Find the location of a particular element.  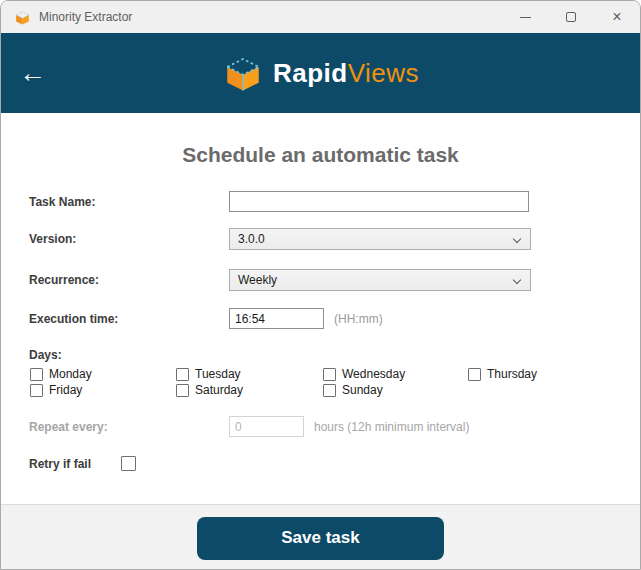

days-label: Days: is located at coordinates (320, 355).